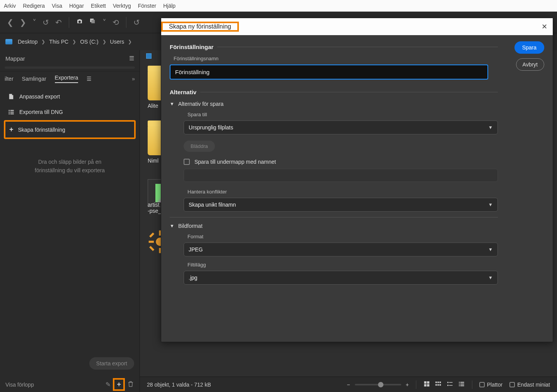 The height and width of the screenshot is (392, 557). Describe the element at coordinates (10, 6) in the screenshot. I see `menu-arkiv: Arkiv` at that location.